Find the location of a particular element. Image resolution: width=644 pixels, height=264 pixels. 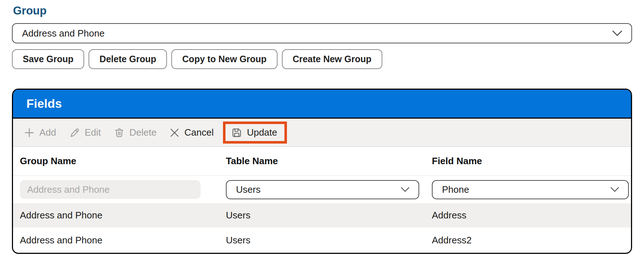

field-name-select: Phone is located at coordinates (531, 190).